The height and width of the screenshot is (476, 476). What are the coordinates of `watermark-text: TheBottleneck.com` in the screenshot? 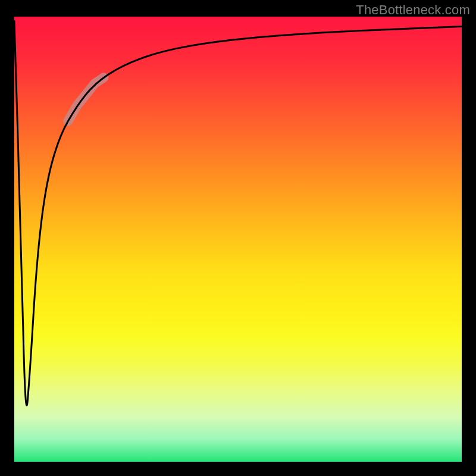 It's located at (413, 10).